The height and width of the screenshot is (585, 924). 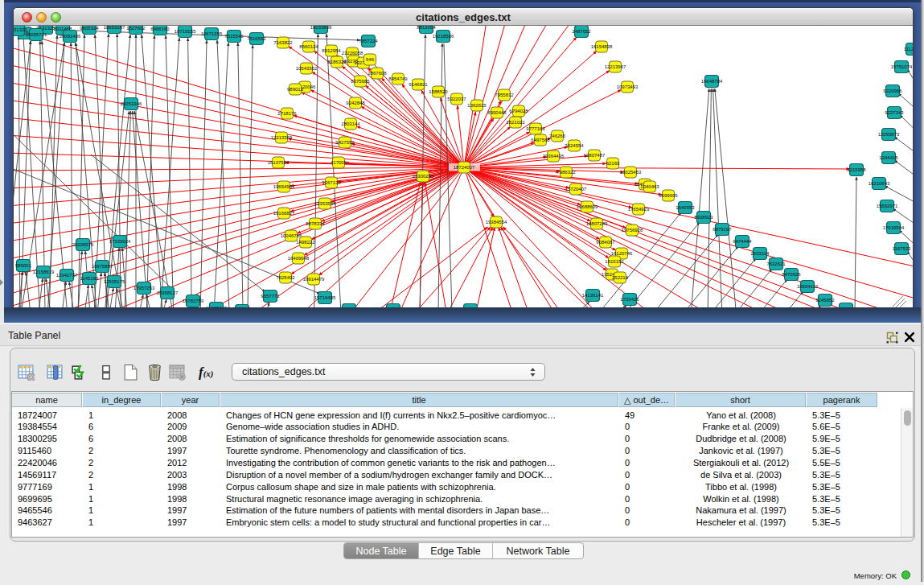 What do you see at coordinates (315, 224) in the screenshot?
I see `svg-text: 5878334` at bounding box center [315, 224].